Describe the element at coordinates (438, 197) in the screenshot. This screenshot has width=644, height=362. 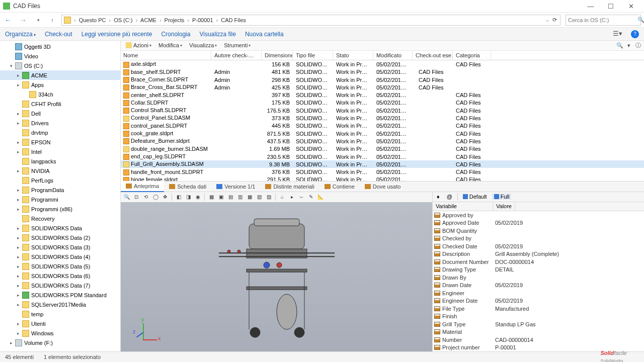
I see `props-at-icon: ♦` at that location.